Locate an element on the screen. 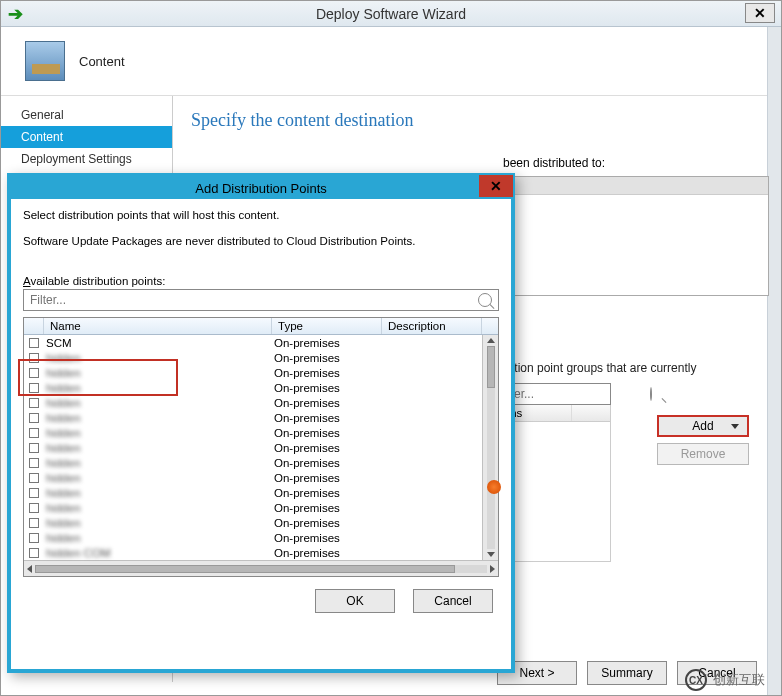 Image resolution: width=782 pixels, height=696 pixels. distributed-list is located at coordinates (636, 236).